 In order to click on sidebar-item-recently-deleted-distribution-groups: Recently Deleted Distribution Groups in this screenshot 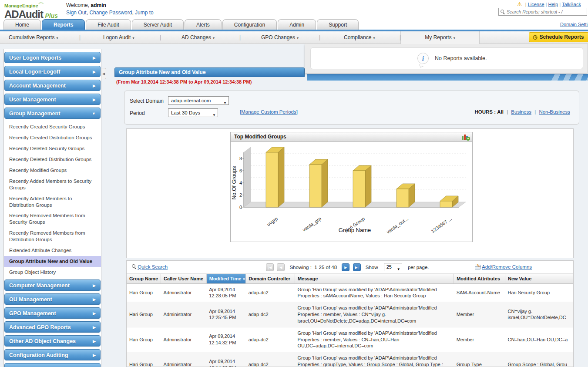, I will do `click(52, 159)`.